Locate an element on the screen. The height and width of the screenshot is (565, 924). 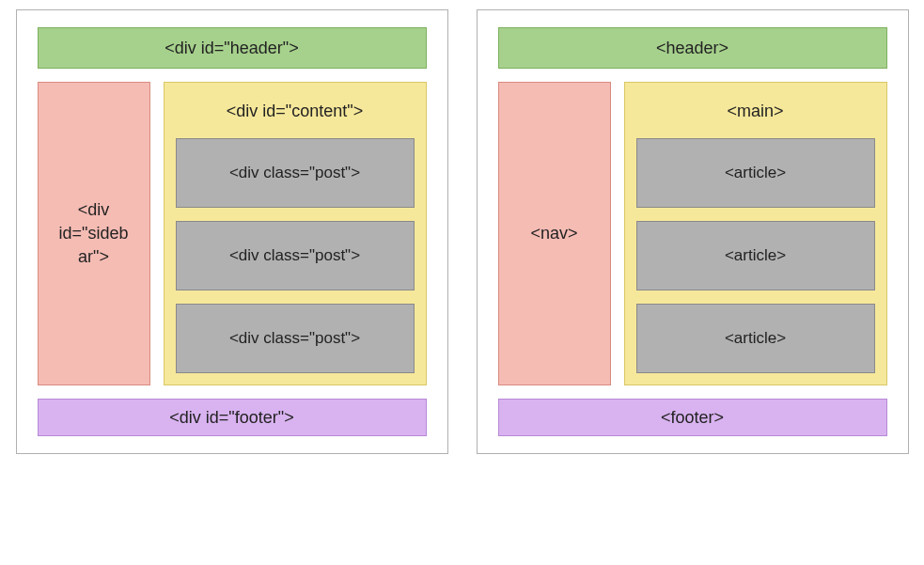
header-label-semantic: <header> is located at coordinates (692, 49).